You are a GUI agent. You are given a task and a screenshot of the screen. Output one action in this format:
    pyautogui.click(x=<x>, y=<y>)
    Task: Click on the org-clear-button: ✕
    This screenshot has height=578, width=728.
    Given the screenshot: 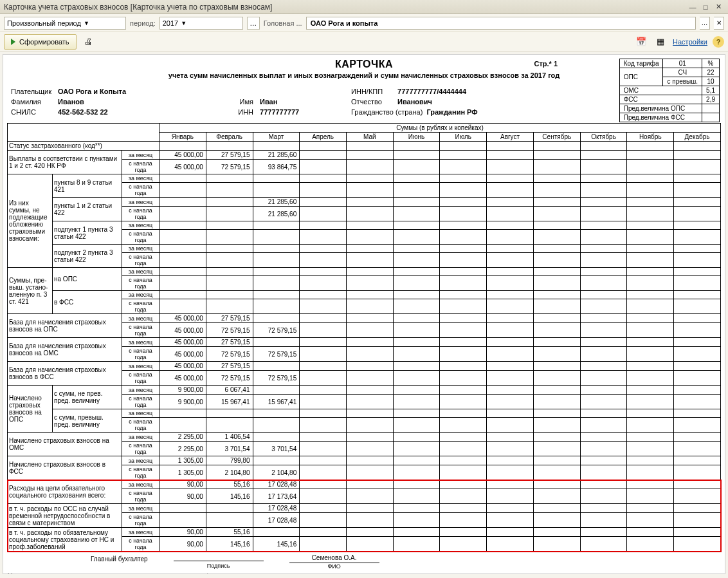 What is the action you would take?
    pyautogui.click(x=719, y=23)
    